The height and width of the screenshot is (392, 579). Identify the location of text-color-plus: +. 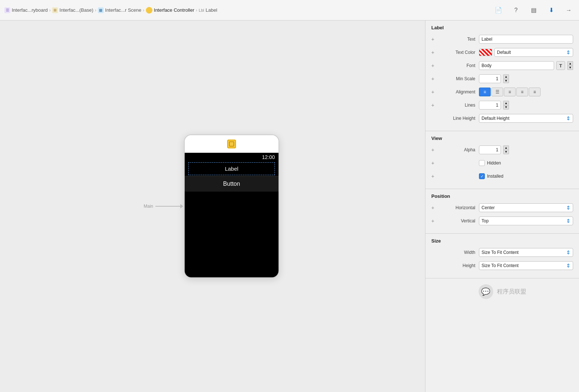
(435, 52).